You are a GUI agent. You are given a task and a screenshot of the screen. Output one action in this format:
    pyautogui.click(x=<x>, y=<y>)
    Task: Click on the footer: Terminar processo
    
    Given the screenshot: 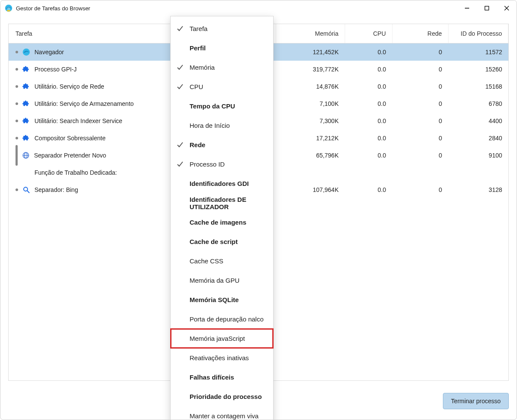 What is the action you would take?
    pyautogui.click(x=476, y=401)
    